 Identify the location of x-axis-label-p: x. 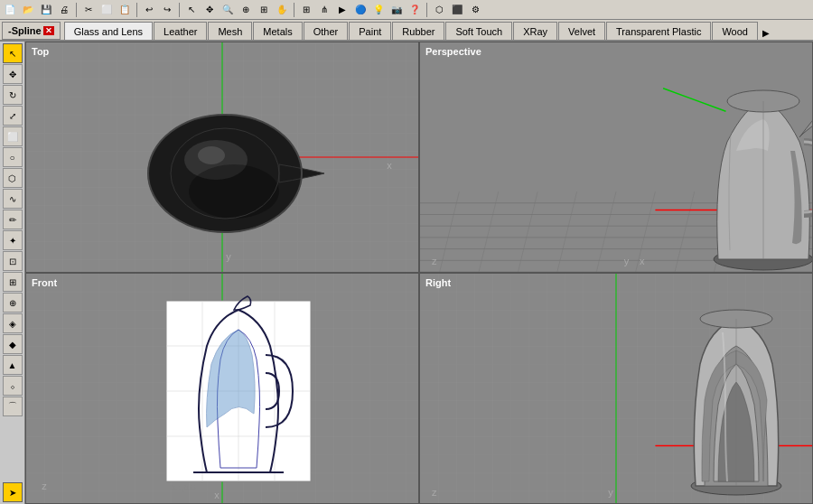
(642, 261).